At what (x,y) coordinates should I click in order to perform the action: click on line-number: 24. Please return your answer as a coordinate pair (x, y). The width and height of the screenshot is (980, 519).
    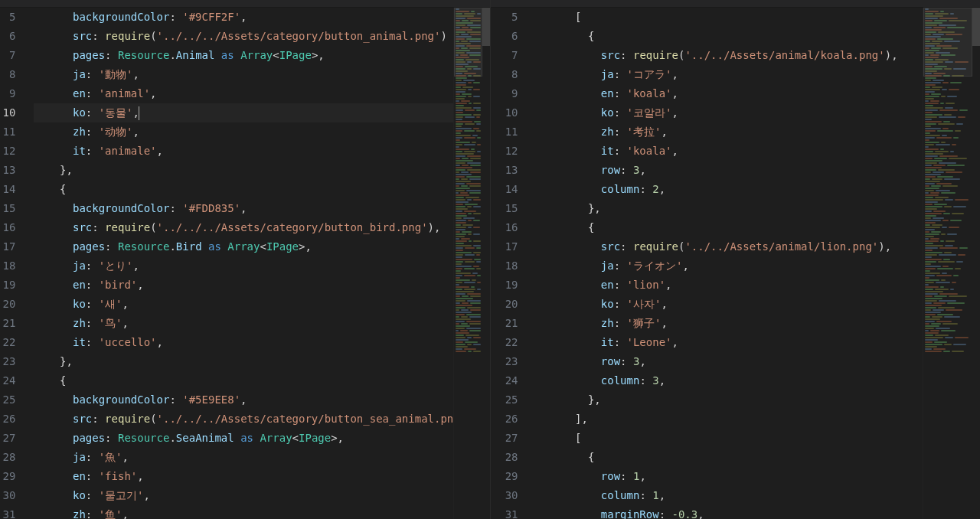
    Looking at the image, I should click on (505, 381).